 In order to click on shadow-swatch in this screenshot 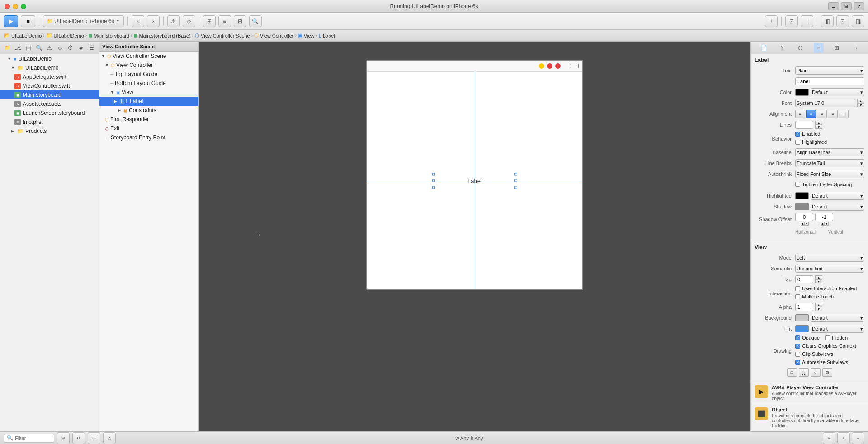, I will do `click(802, 207)`.